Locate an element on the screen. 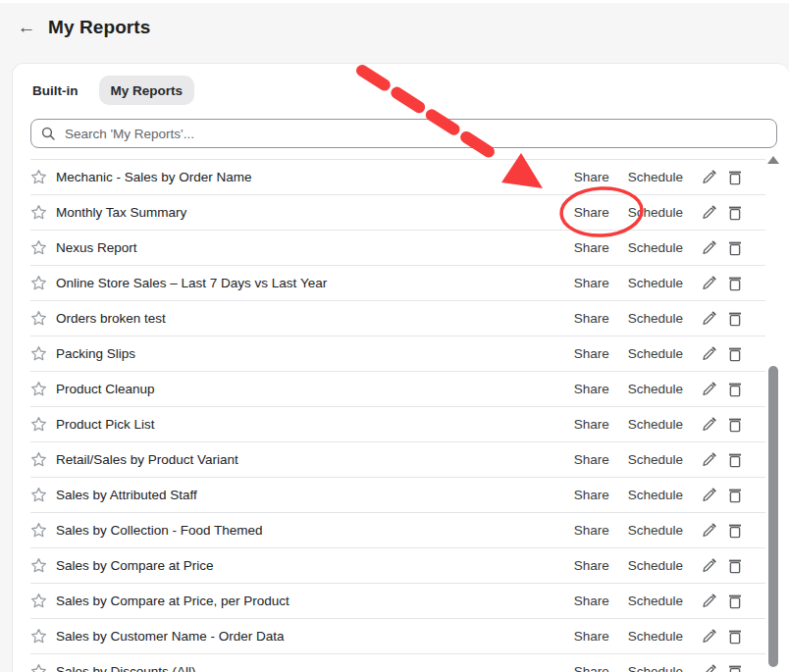 This screenshot has height=672, width=789. table-row: Sales by Compare at Price Share Schedule is located at coordinates (398, 566).